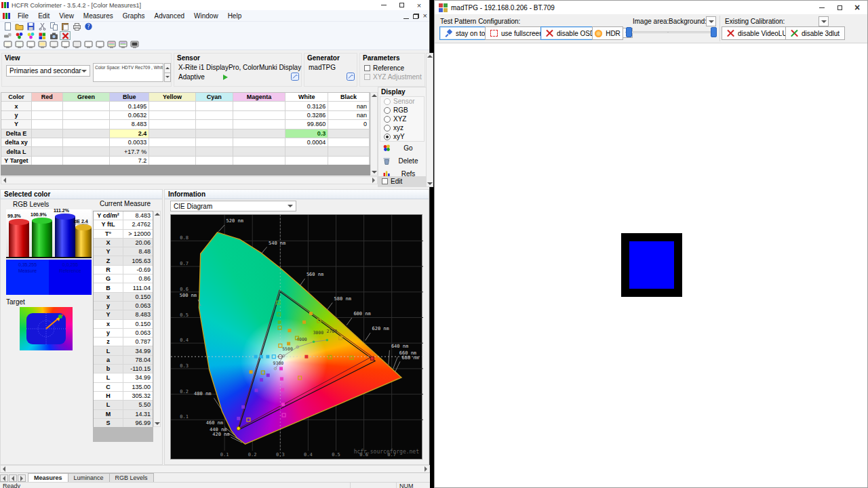 The height and width of the screenshot is (488, 868). Describe the element at coordinates (31, 35) in the screenshot. I see `measure-secondaries-icon` at that location.